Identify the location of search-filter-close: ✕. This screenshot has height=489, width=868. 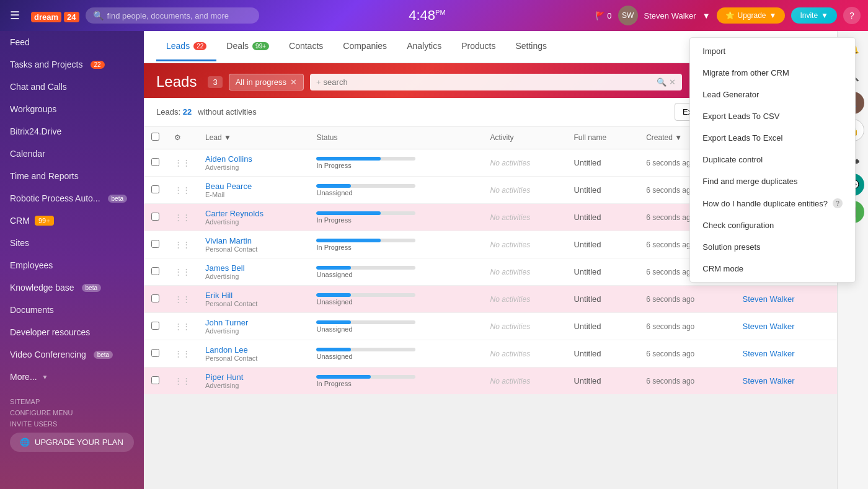
(672, 82).